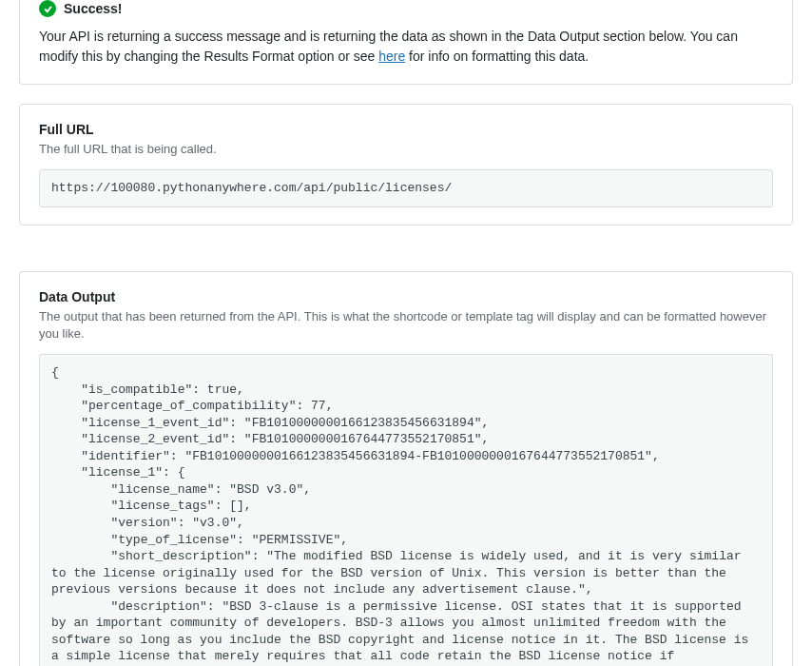 Image resolution: width=812 pixels, height=666 pixels. I want to click on success-description: Your API is returning a success message …, so click(406, 47).